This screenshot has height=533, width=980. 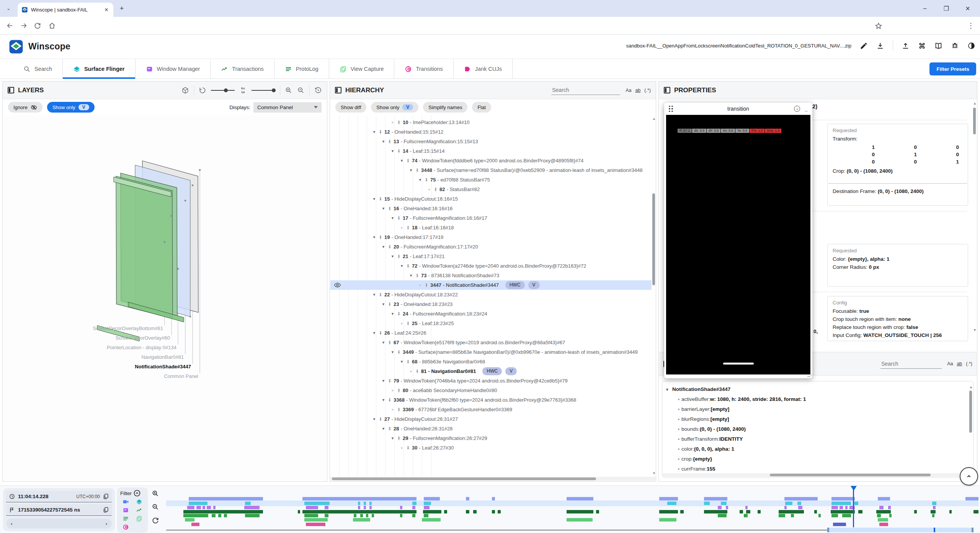 I want to click on property-row: •bounds: (0, 0) - (413, 532), so click(x=820, y=429).